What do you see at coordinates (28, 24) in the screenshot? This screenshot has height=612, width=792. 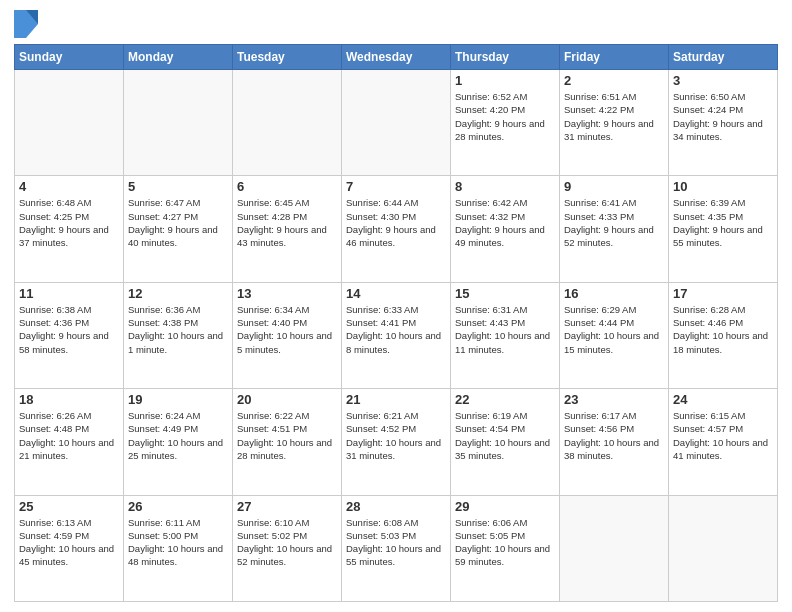 I see `logo` at bounding box center [28, 24].